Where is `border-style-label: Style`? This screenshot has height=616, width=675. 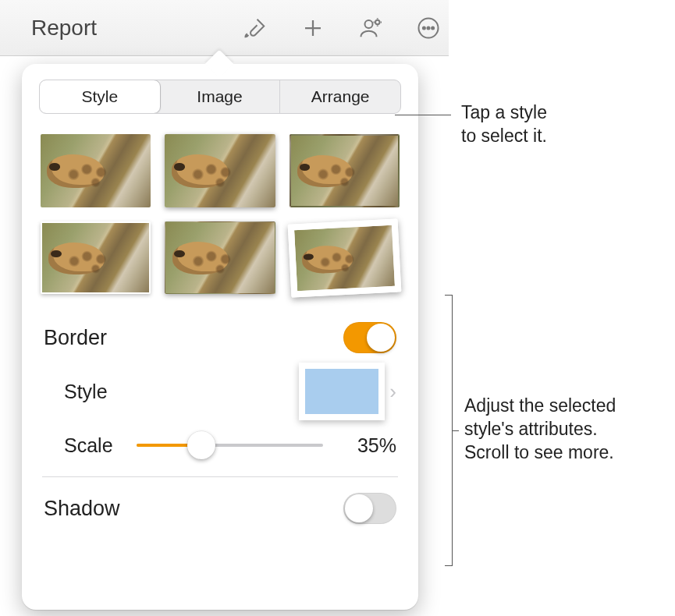
border-style-label: Style is located at coordinates (76, 391).